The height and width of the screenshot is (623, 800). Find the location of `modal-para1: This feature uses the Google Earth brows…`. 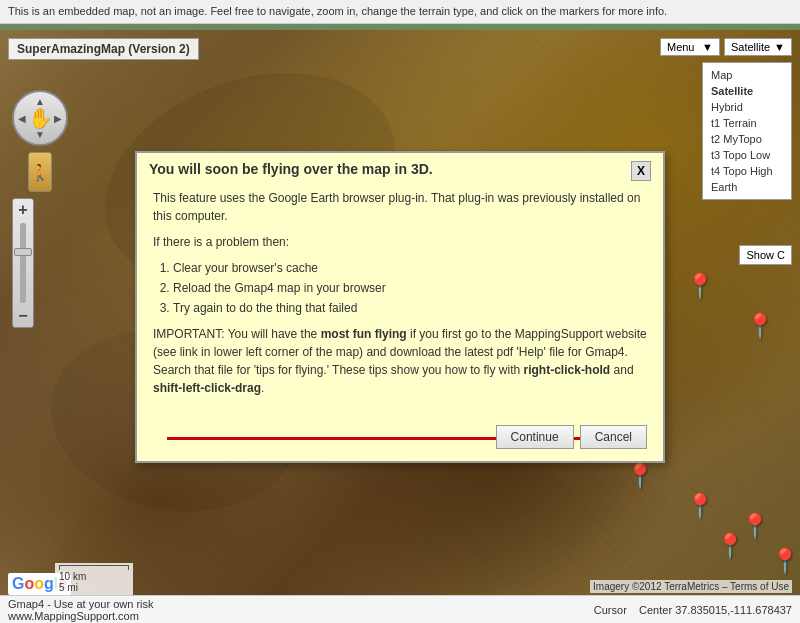

modal-para1: This feature uses the Google Earth brows… is located at coordinates (400, 207).